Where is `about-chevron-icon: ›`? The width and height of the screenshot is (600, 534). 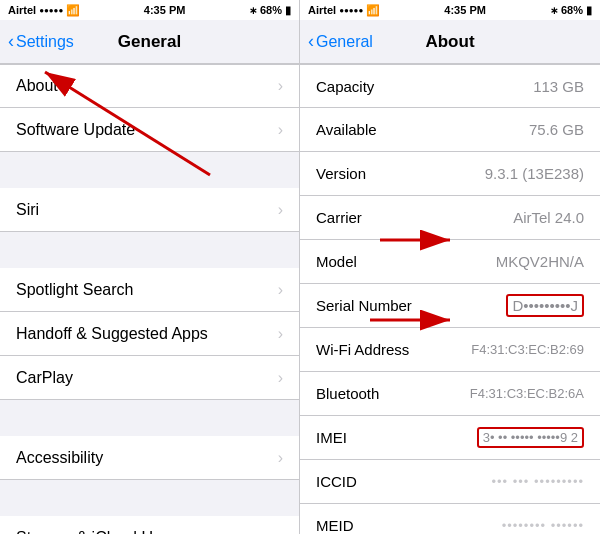 about-chevron-icon: › is located at coordinates (280, 86).